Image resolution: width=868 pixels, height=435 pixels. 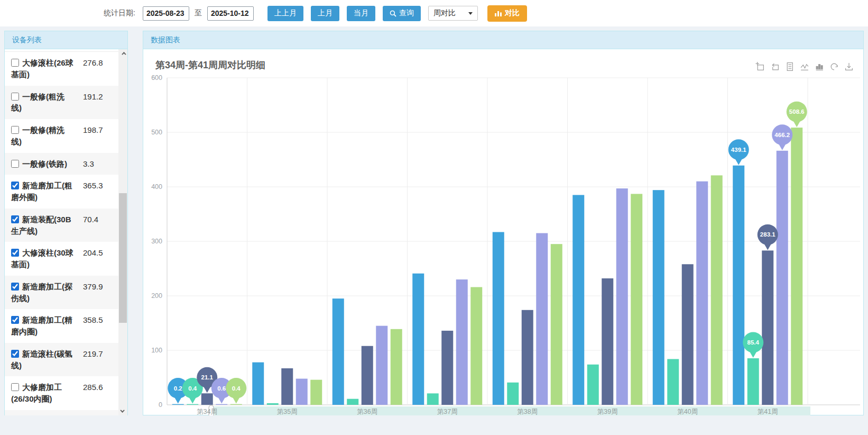 What do you see at coordinates (61, 69) in the screenshot?
I see `equipment-row: 大修滚柱(26球基面)276.8` at bounding box center [61, 69].